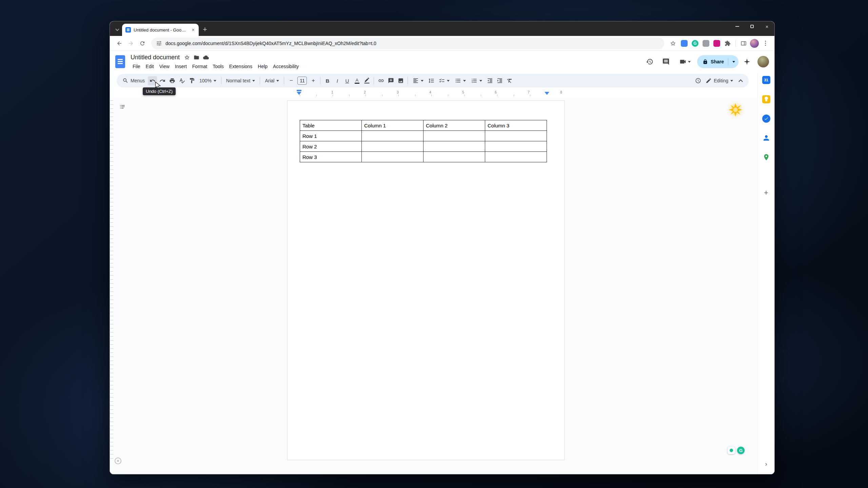  I want to click on browser-menu-button, so click(765, 43).